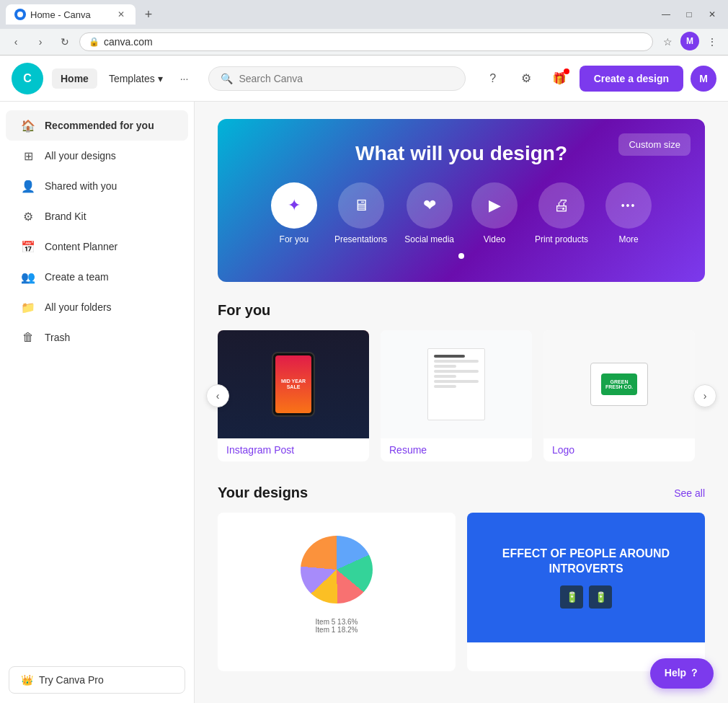 The height and width of the screenshot is (703, 728). What do you see at coordinates (97, 156) in the screenshot?
I see `sidebar-item-all-designs: ⊞ All your designs` at bounding box center [97, 156].